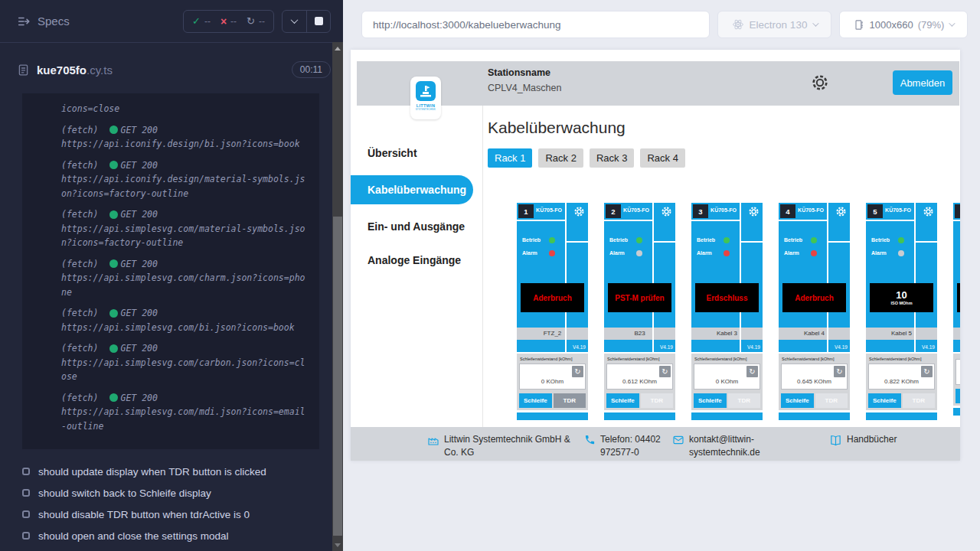 This screenshot has height=551, width=980. What do you see at coordinates (338, 545) in the screenshot?
I see `scroll-down-icon` at bounding box center [338, 545].